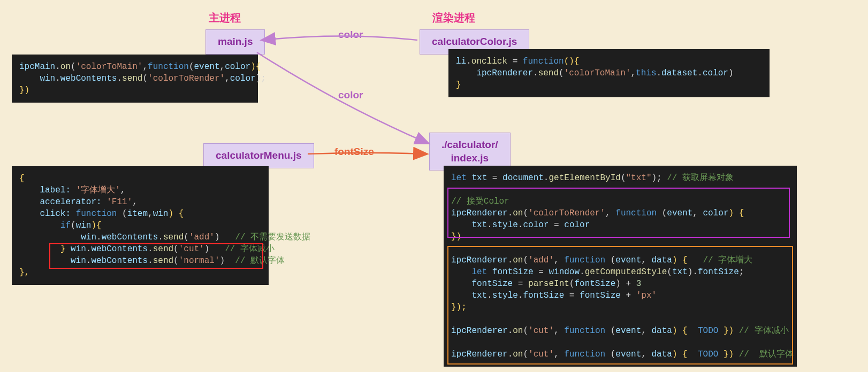 This screenshot has height=372, width=868. I want to click on arrow-label-fontsize: fontSize, so click(354, 152).